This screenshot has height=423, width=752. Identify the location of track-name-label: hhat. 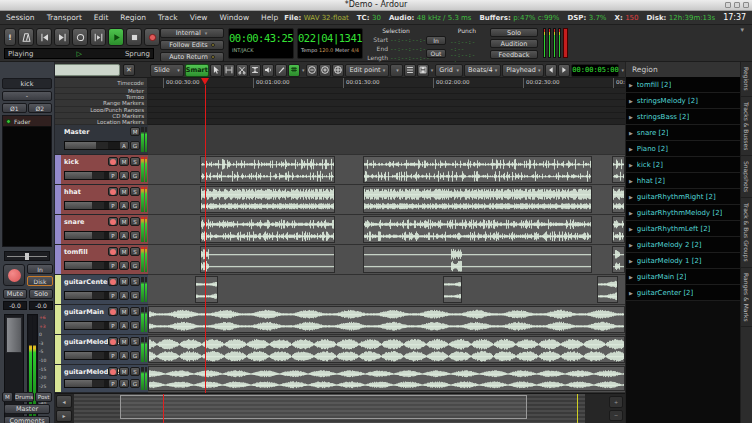
(72, 192).